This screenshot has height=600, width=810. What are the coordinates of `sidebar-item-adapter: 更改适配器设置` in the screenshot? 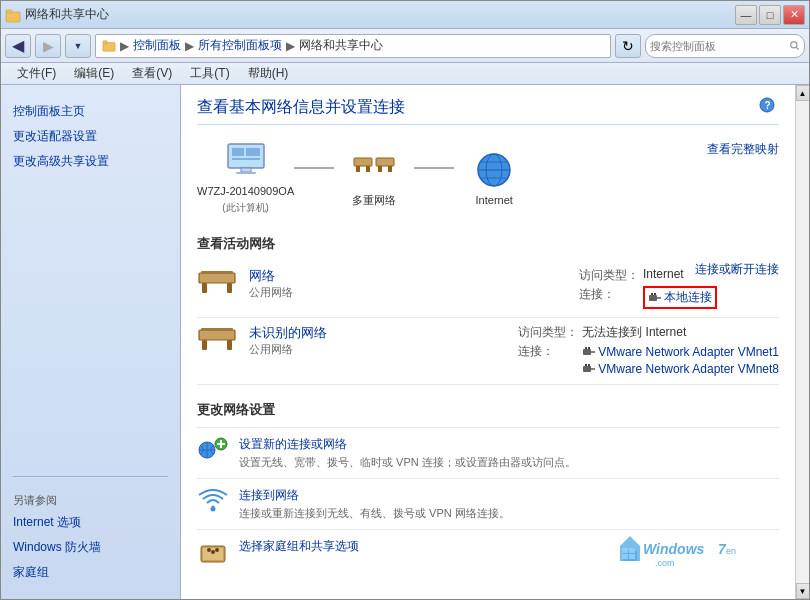 It's located at (90, 136).